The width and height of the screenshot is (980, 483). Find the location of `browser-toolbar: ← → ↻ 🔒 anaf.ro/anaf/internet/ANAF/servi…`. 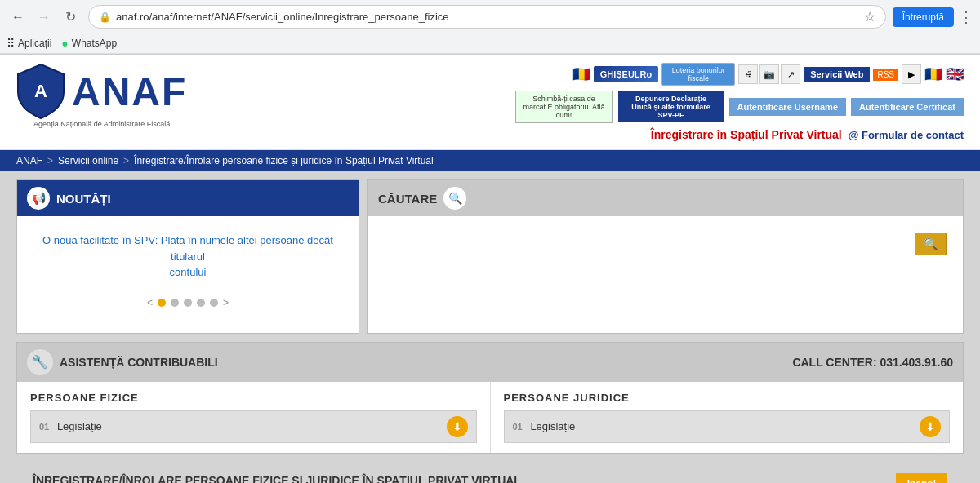

browser-toolbar: ← → ↻ 🔒 anaf.ro/anaf/internet/ANAF/servi… is located at coordinates (490, 16).